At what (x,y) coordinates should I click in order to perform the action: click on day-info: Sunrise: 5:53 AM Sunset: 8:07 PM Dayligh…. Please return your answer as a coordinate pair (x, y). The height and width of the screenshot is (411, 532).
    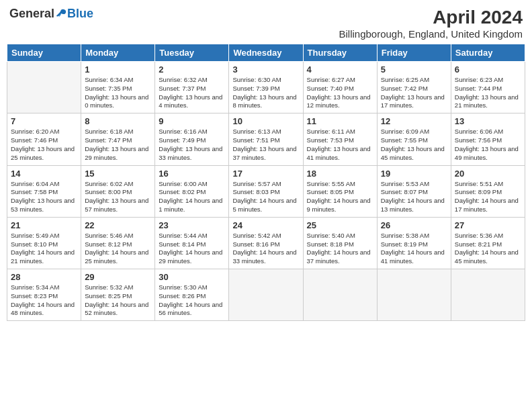
    Looking at the image, I should click on (414, 197).